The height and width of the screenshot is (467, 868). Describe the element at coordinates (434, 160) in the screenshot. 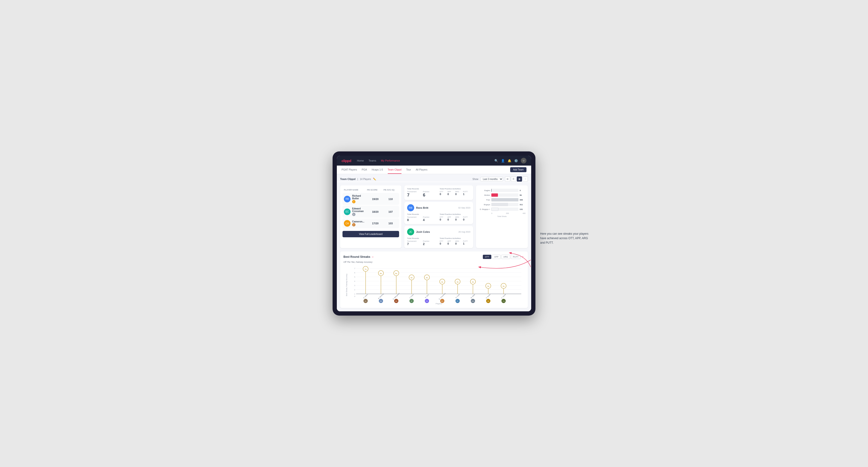

I see `top-nav: clippd Home Teams My Performance 🔍 👤 🔔 ⚙…` at that location.